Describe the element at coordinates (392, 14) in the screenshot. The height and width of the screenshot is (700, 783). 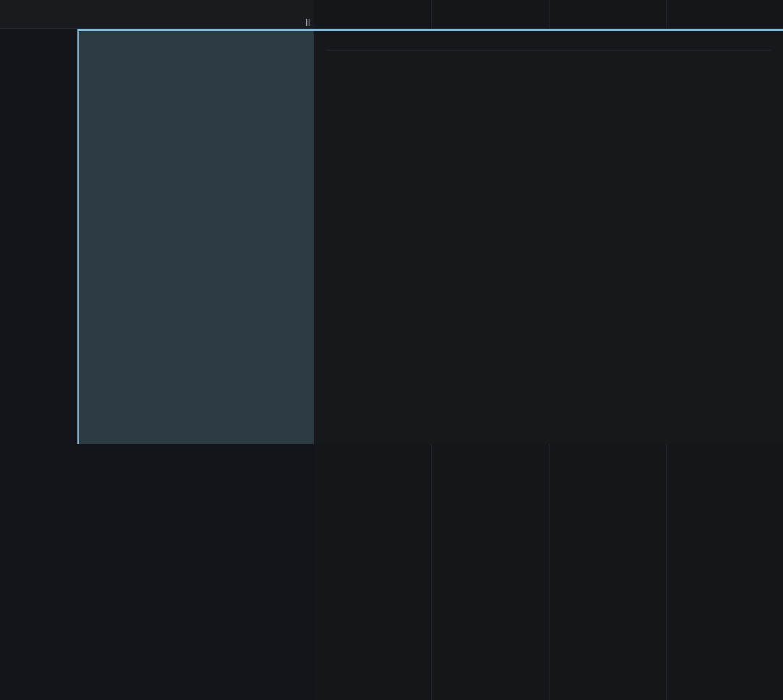
I see `trace-header` at that location.